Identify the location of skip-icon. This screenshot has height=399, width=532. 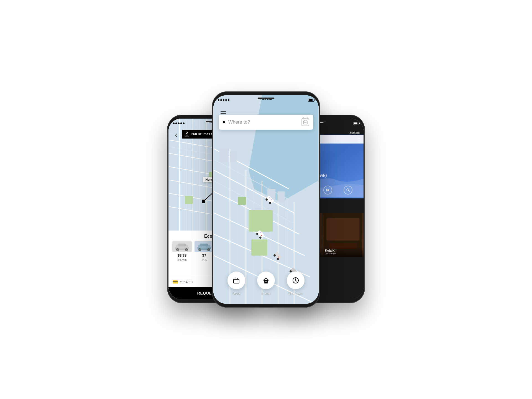
(328, 190).